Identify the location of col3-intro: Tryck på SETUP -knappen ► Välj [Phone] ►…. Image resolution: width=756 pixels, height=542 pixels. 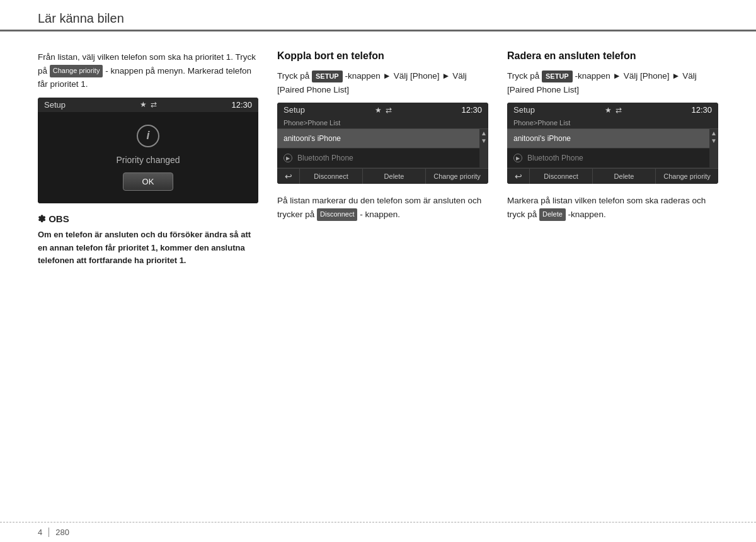
(612, 83).